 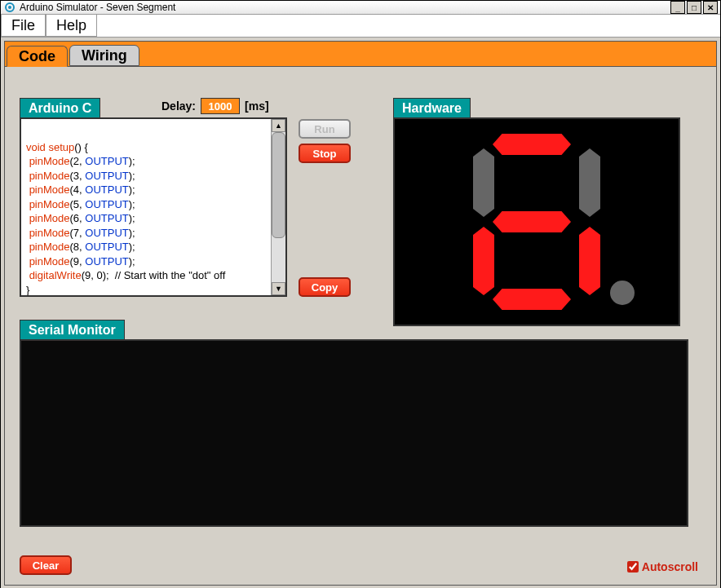 What do you see at coordinates (537, 222) in the screenshot?
I see `seven-segment-display` at bounding box center [537, 222].